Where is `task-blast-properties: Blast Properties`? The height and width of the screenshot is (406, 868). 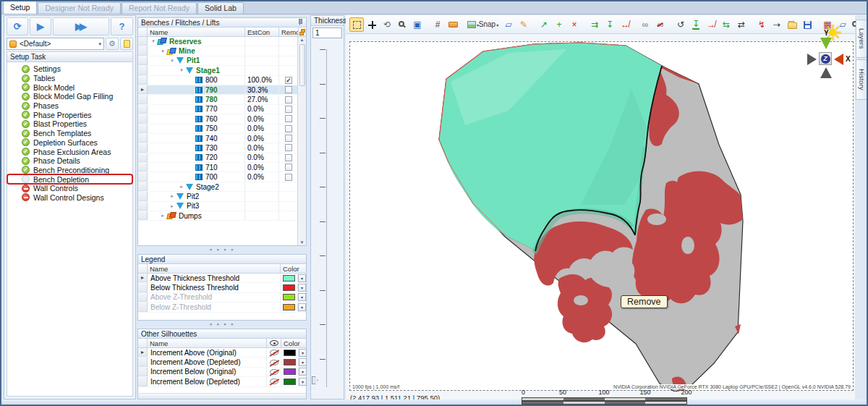 task-blast-properties: Blast Properties is located at coordinates (69, 124).